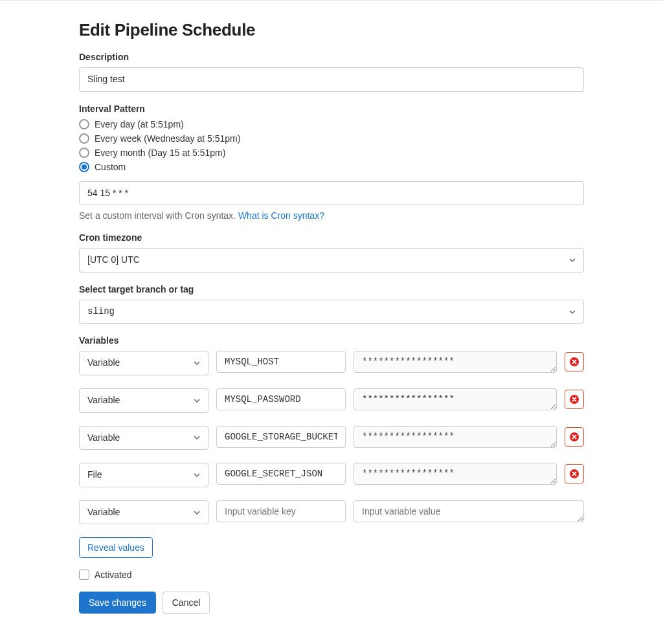  What do you see at coordinates (139, 124) in the screenshot?
I see `radio-daily-label: Every day (at 5:51pm)` at bounding box center [139, 124].